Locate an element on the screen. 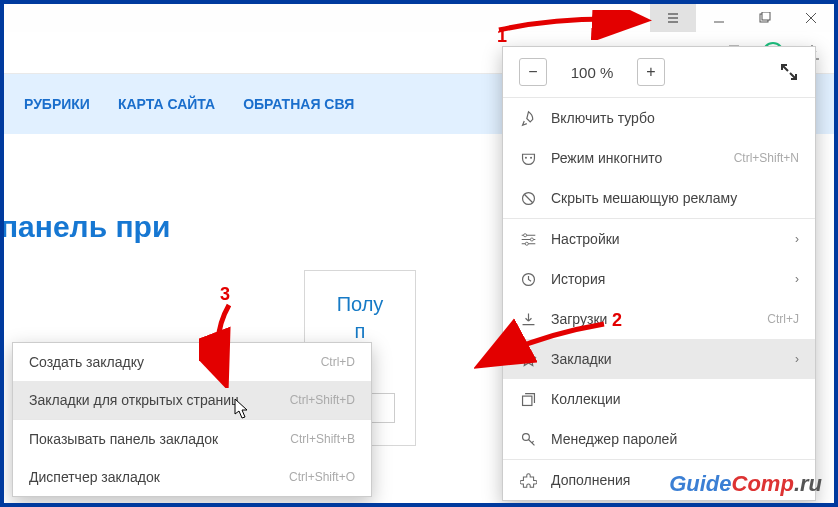 This screenshot has width=838, height=507. sliders-icon is located at coordinates (528, 239).